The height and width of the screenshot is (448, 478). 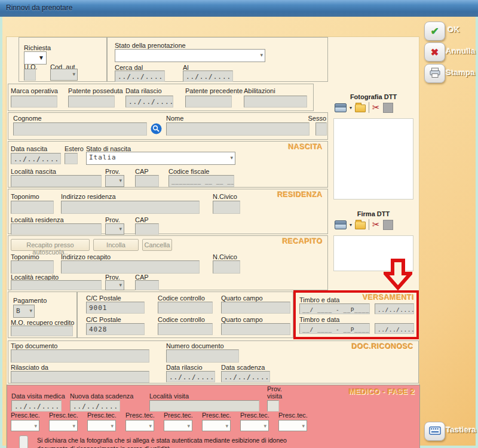 I want to click on data-visita-medica-input: ../../...., so click(x=36, y=406).